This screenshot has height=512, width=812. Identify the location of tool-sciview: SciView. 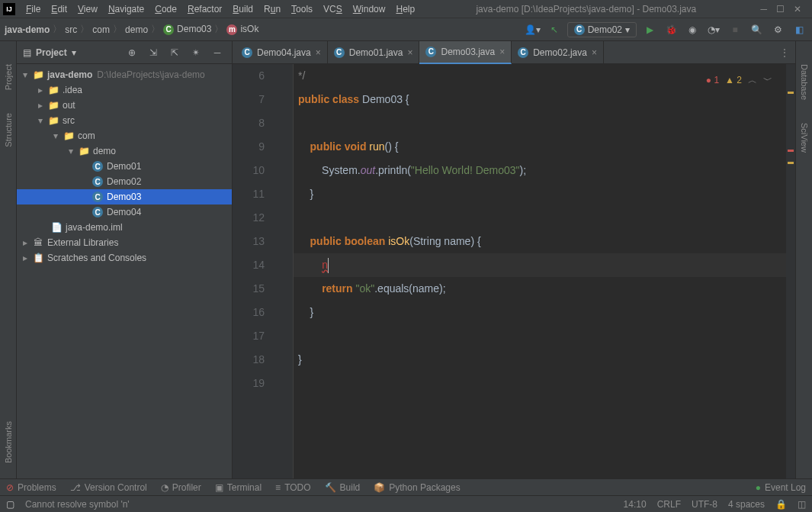
(804, 137).